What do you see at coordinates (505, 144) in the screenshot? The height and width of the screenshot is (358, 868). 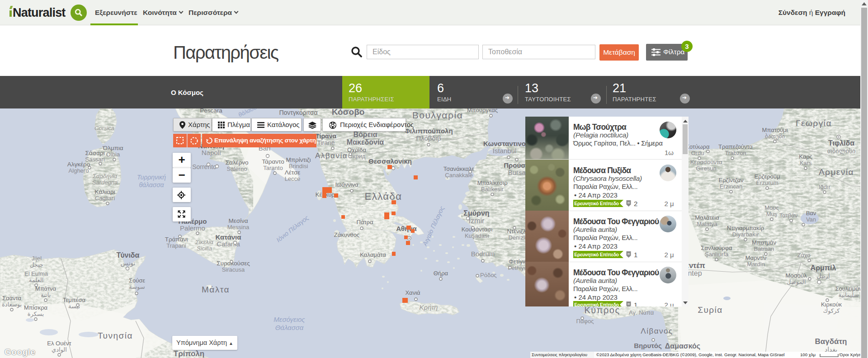 I see `svg-text: Κωνσταντινο` at bounding box center [505, 144].